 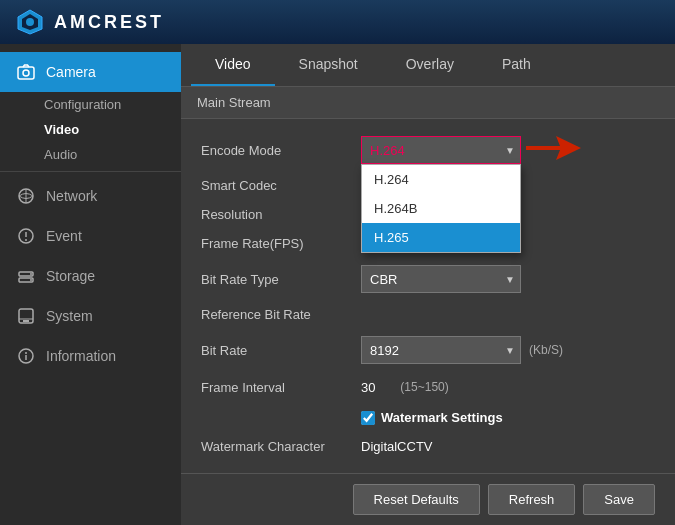 I want to click on frame-interval-hint: (15~150), so click(x=424, y=387).